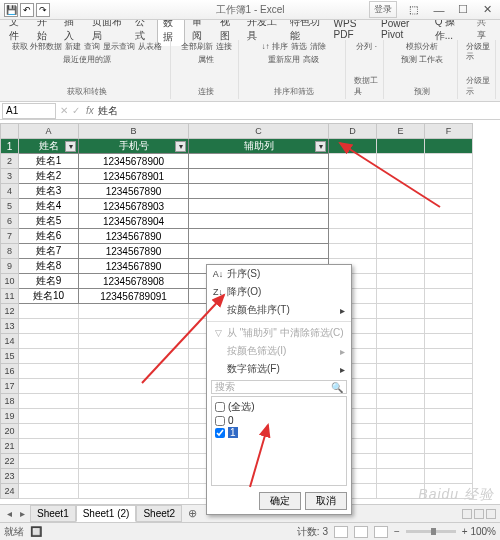 The image size is (500, 540). Describe the element at coordinates (134, 282) in the screenshot. I see `cell: 12345678908` at that location.